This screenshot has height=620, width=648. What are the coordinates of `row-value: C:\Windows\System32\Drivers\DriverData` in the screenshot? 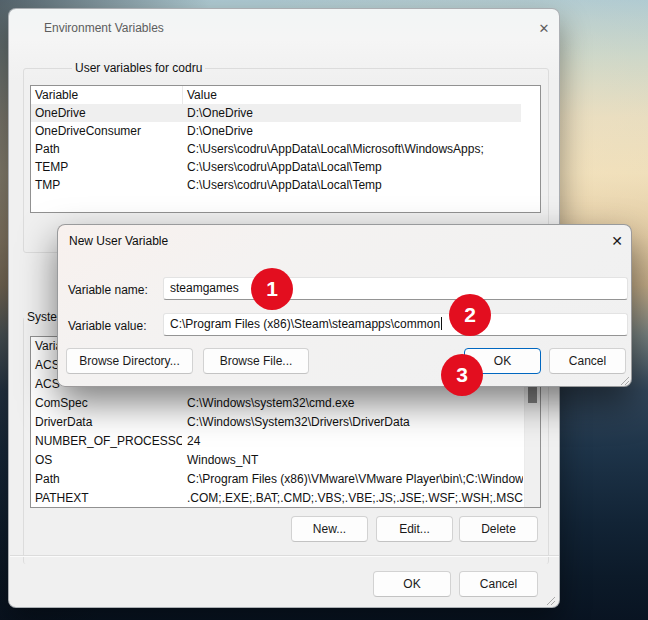 It's located at (352, 422).